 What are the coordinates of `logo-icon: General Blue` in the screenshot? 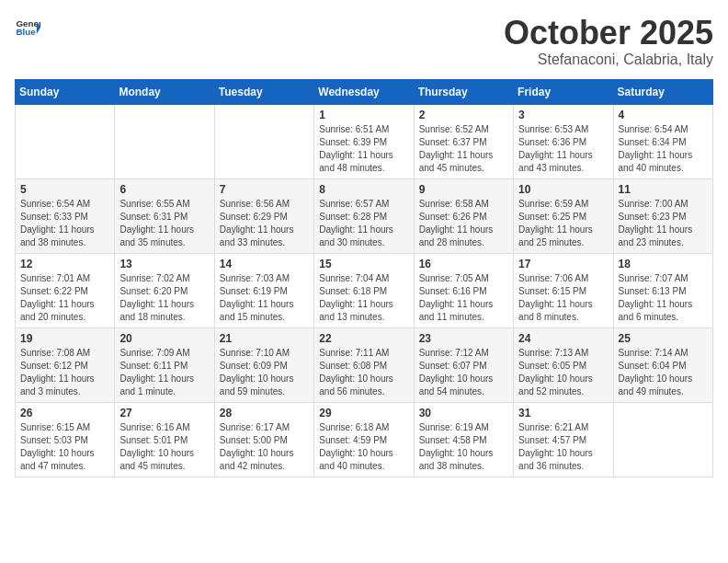 It's located at (28, 28).